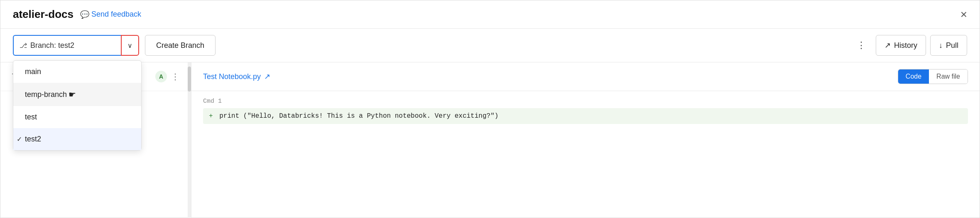 The height and width of the screenshot is (218, 980). Describe the element at coordinates (933, 77) in the screenshot. I see `view-toggle: Code Raw file` at that location.